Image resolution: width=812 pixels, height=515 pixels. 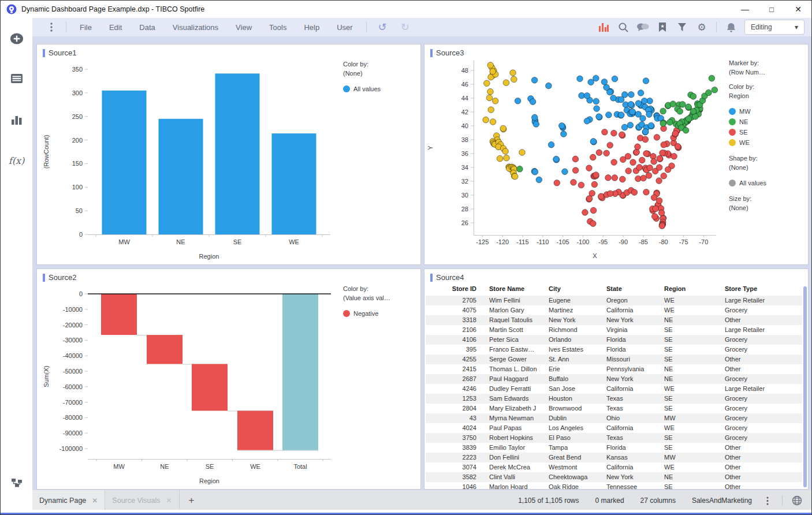 I want to click on table-column-header-store-type: Store Type, so click(x=762, y=289).